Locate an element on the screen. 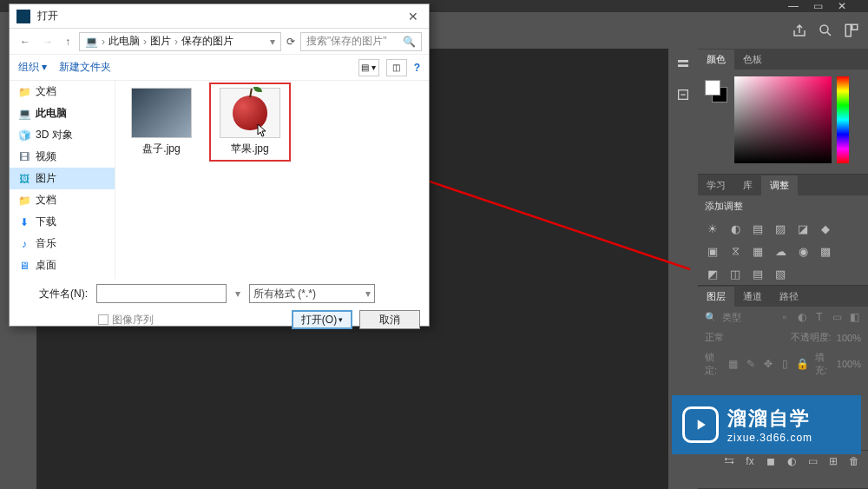  file-item-1: 苹果.jpg is located at coordinates (250, 122).